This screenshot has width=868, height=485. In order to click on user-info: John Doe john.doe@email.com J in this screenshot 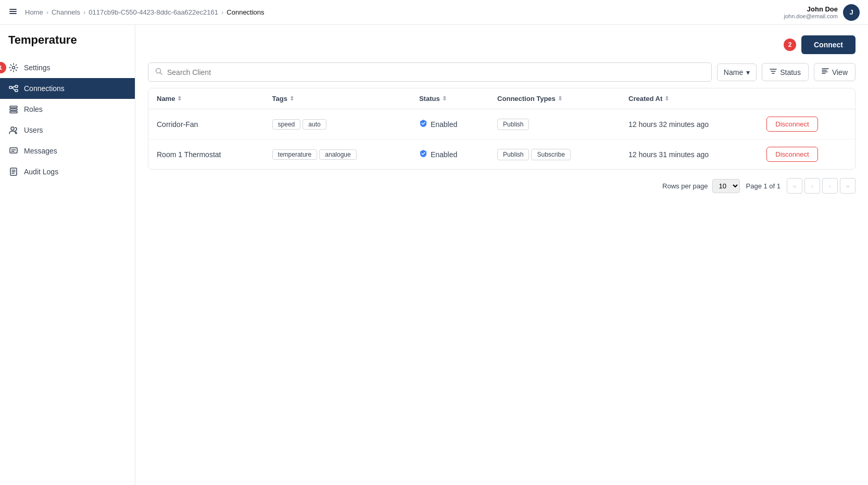, I will do `click(822, 12)`.